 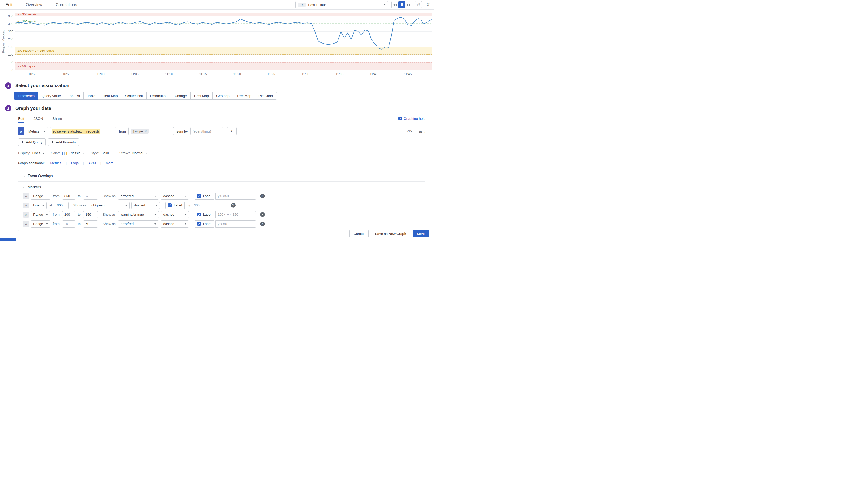 I want to click on tab-edit: Edit, so click(x=9, y=5).